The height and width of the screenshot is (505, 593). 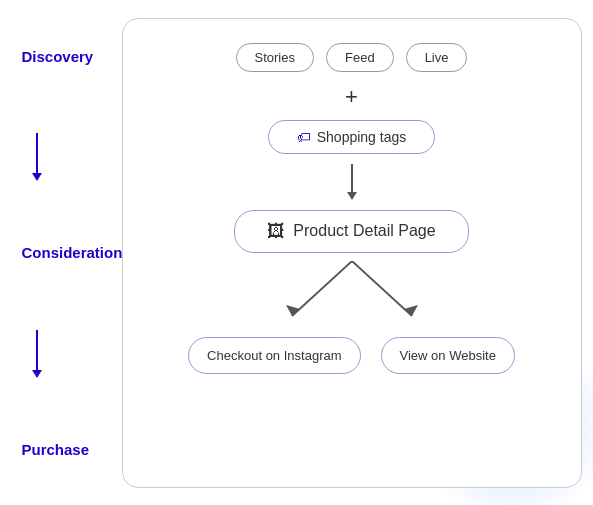 I want to click on stories-pill: Stories, so click(x=275, y=58).